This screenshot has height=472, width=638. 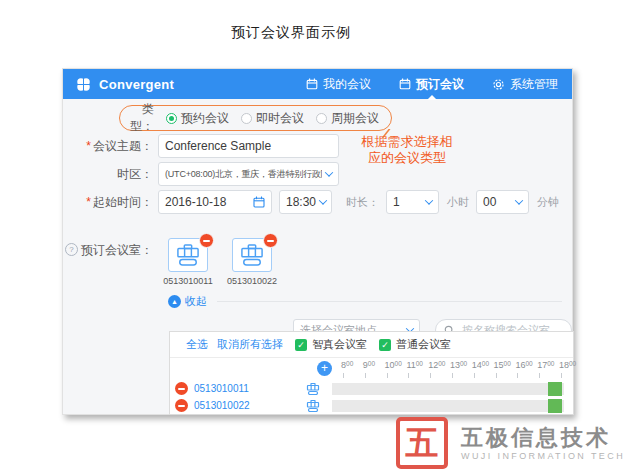 I want to click on hour-label: 1200, so click(x=439, y=365).